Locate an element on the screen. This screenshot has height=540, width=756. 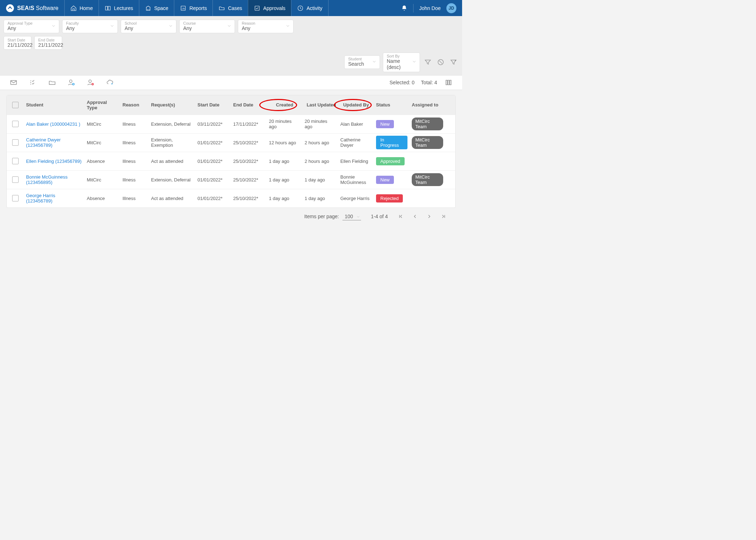
folder-icon is located at coordinates (222, 8).